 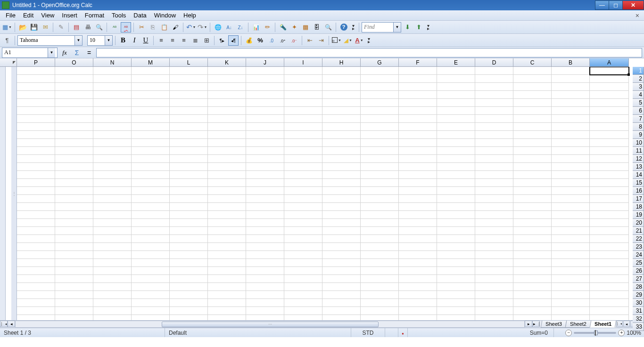 What do you see at coordinates (380, 295) in the screenshot?
I see `cell-G29` at bounding box center [380, 295].